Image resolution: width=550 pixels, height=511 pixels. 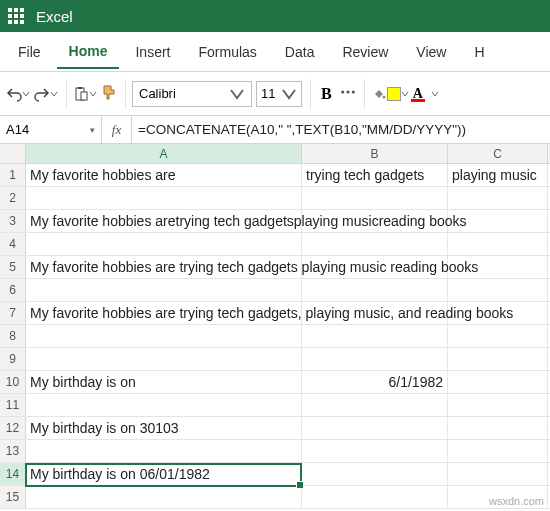 What do you see at coordinates (279, 94) in the screenshot?
I see `font-size-select: 11` at bounding box center [279, 94].